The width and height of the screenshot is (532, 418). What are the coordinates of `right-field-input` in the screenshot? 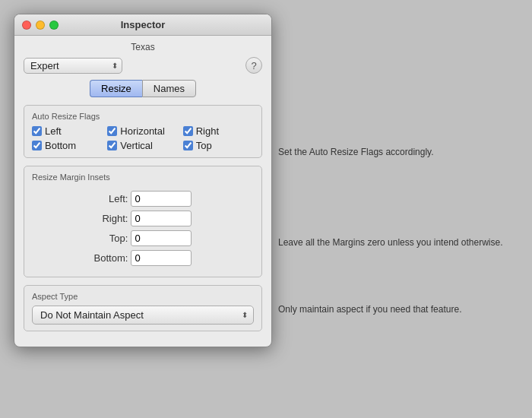 It's located at (161, 219).